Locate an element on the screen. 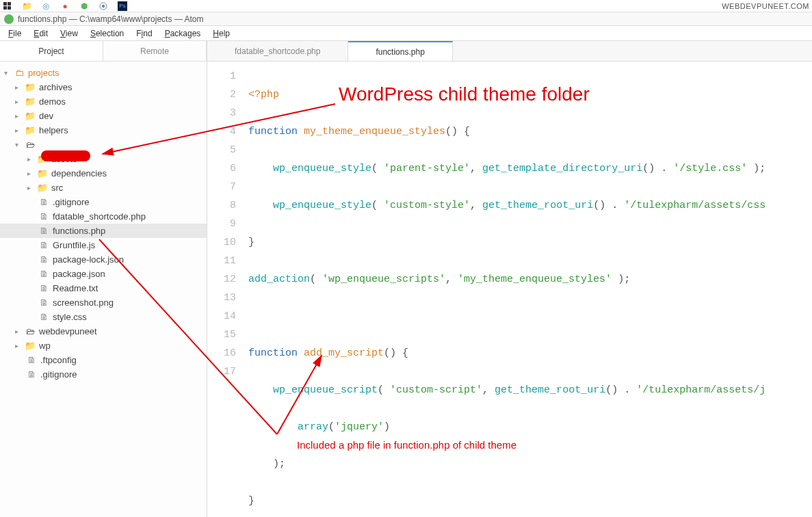  tree-label: archives is located at coordinates (55, 88).